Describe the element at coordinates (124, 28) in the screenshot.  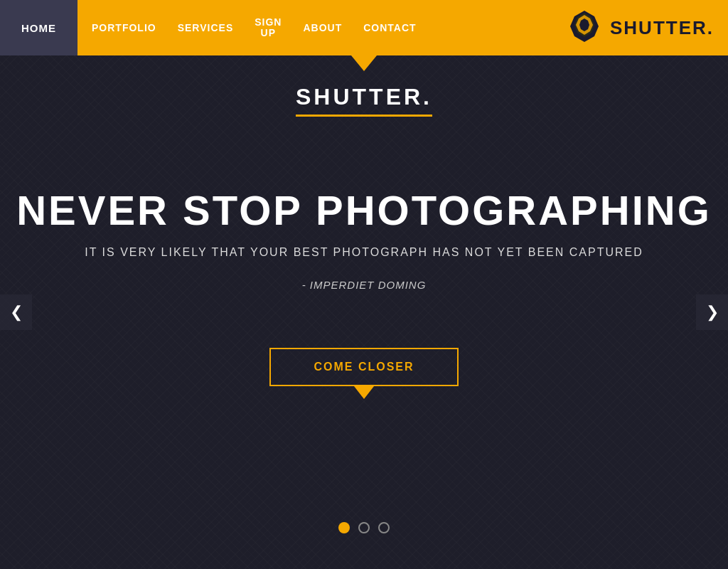
I see `nav-portfolio-link: PORTFOLIO` at that location.